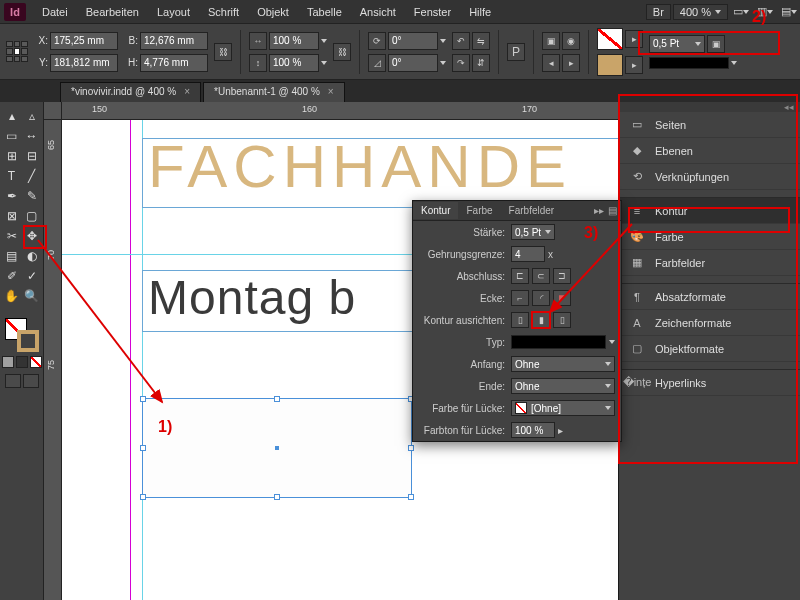 The width and height of the screenshot is (800, 600). Describe the element at coordinates (413, 41) in the screenshot. I see `rotate-field: 0°` at that location.